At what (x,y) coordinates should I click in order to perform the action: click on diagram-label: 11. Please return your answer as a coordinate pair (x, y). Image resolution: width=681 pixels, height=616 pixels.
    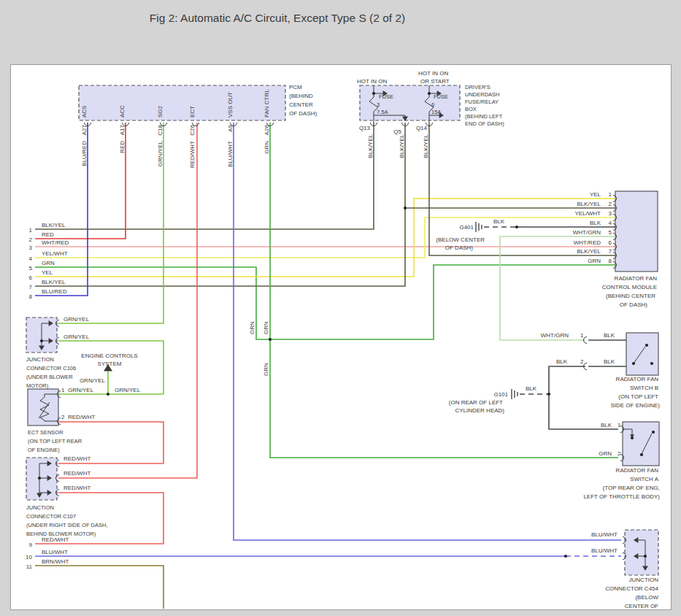
    Looking at the image, I should click on (29, 566).